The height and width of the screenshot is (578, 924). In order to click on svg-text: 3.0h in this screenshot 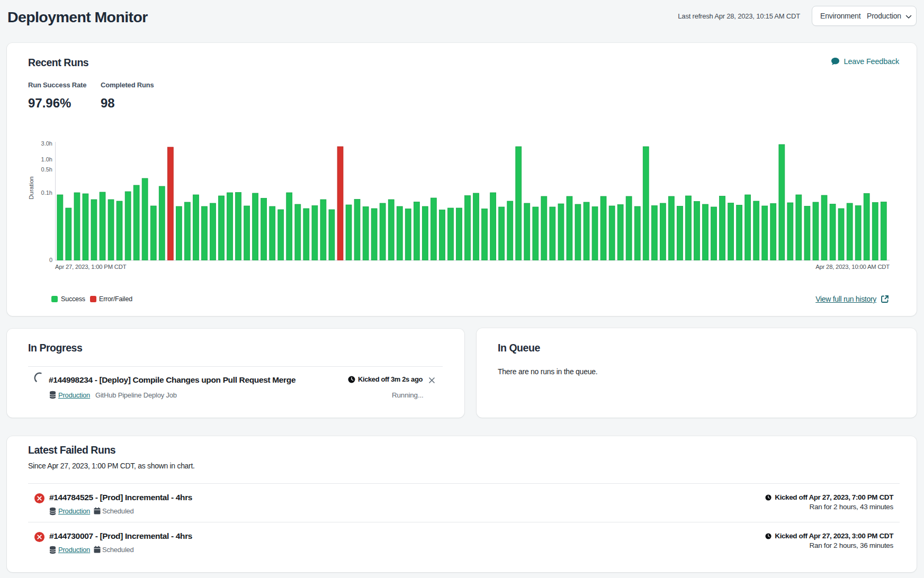, I will do `click(47, 143)`.